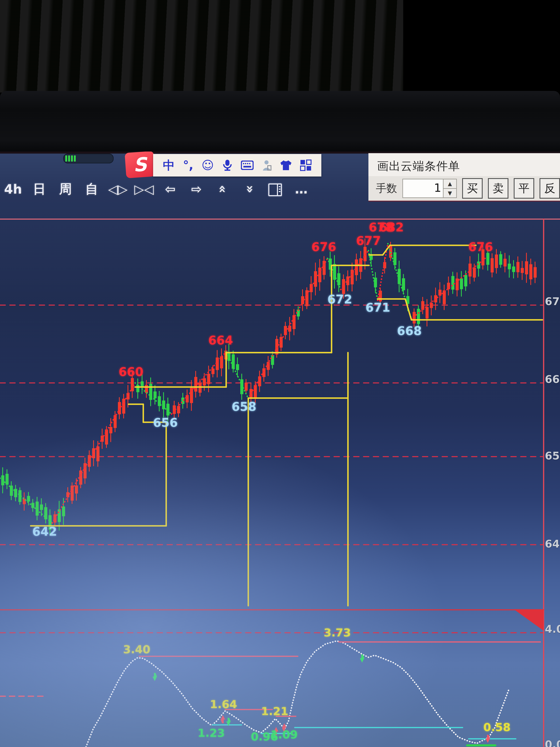 The image size is (560, 747). What do you see at coordinates (202, 46) in the screenshot?
I see `curtain-folds` at bounding box center [202, 46].